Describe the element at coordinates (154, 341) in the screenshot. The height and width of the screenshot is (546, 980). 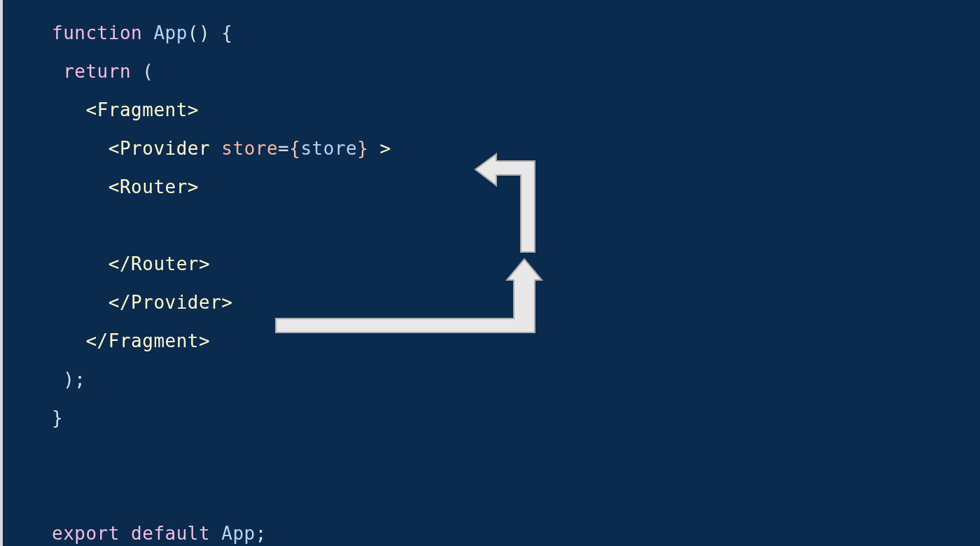
I see `jsx-tag-fragment-close: Fragment` at that location.